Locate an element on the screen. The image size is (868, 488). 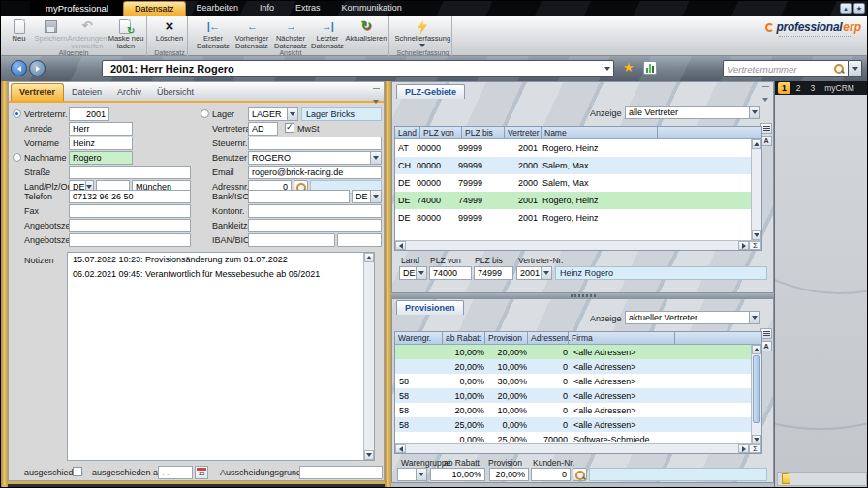
plz-table-header: Land PLZ von PLZ bis Vertreter Name is located at coordinates (578, 134).